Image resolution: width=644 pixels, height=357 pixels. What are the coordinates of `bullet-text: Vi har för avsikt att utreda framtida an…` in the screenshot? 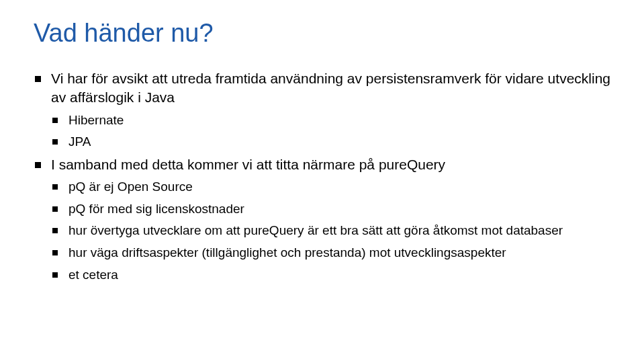 It's located at (330, 87).